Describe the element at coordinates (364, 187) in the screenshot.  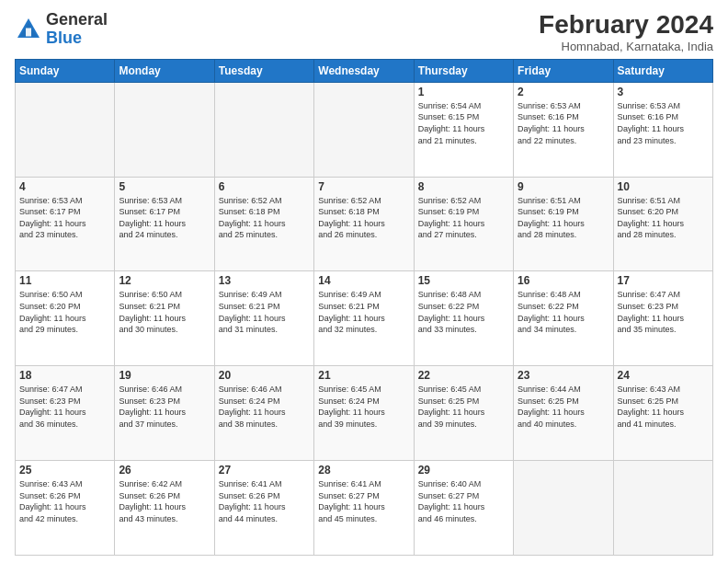
I see `day-number: 7` at that location.